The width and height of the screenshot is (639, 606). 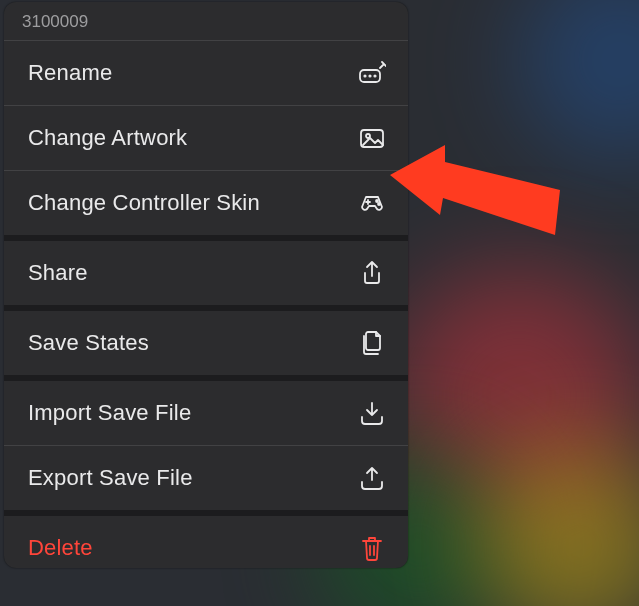 I want to click on menu-title: 3100009, so click(x=206, y=21).